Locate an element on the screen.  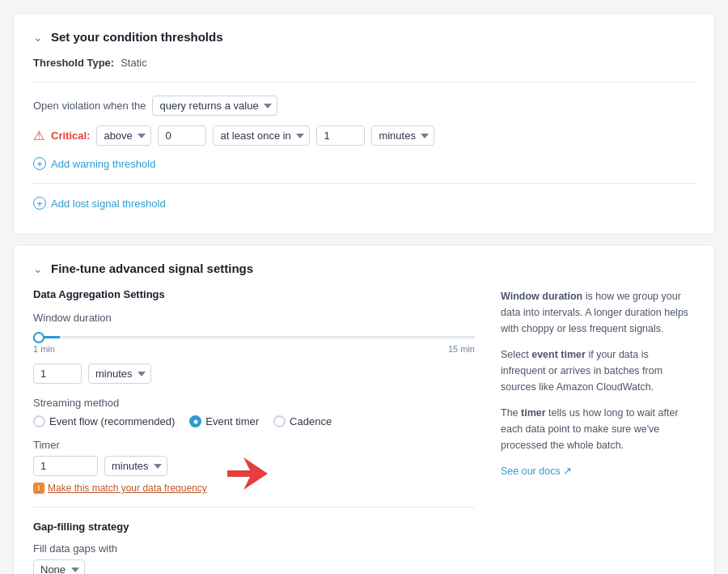
cadence-option: Cadence is located at coordinates (303, 421).